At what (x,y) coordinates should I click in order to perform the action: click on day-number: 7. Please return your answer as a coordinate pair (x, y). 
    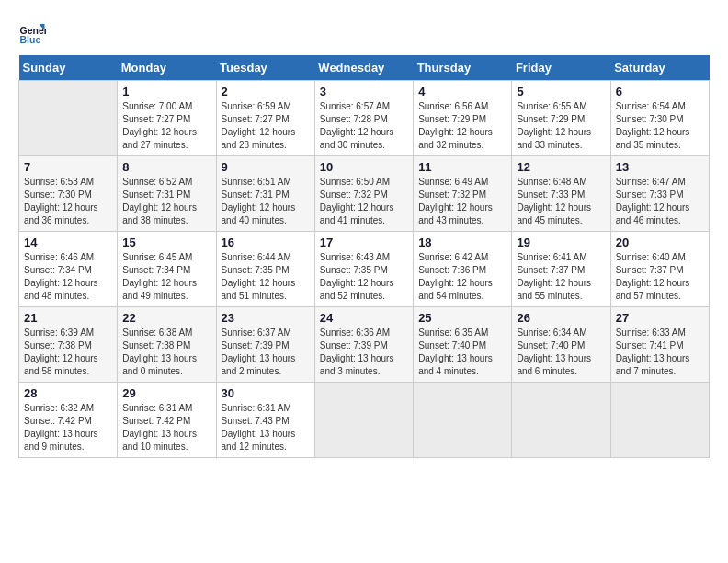
    Looking at the image, I should click on (68, 167).